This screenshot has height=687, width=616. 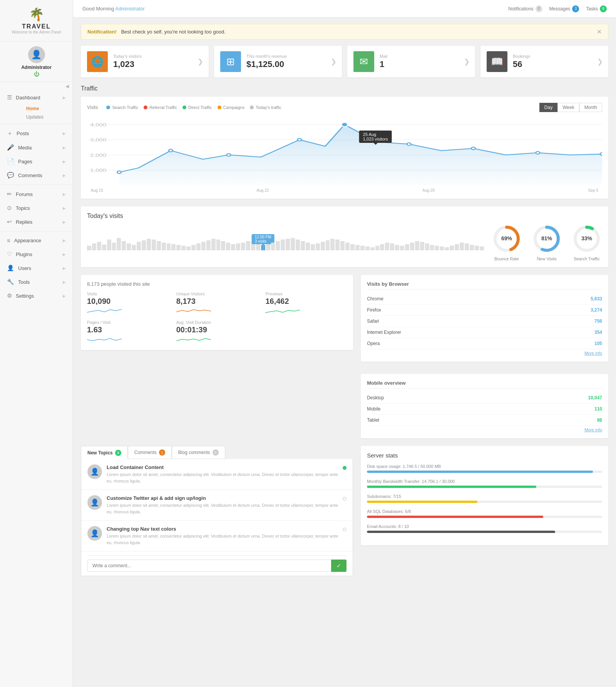 What do you see at coordinates (36, 268) in the screenshot?
I see `sidebar-item-users: 👤 Users ▶` at bounding box center [36, 268].